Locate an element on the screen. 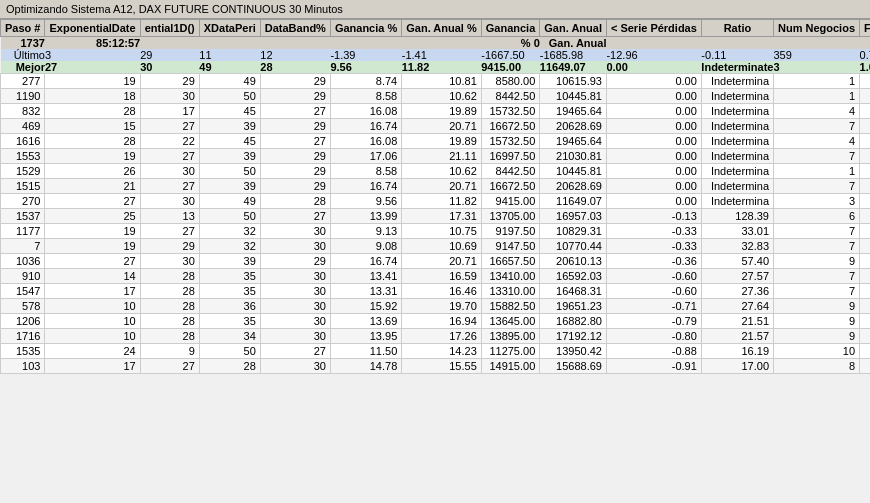 Image resolution: width=870 pixels, height=503 pixels. col-databand: DataBand% is located at coordinates (295, 28).